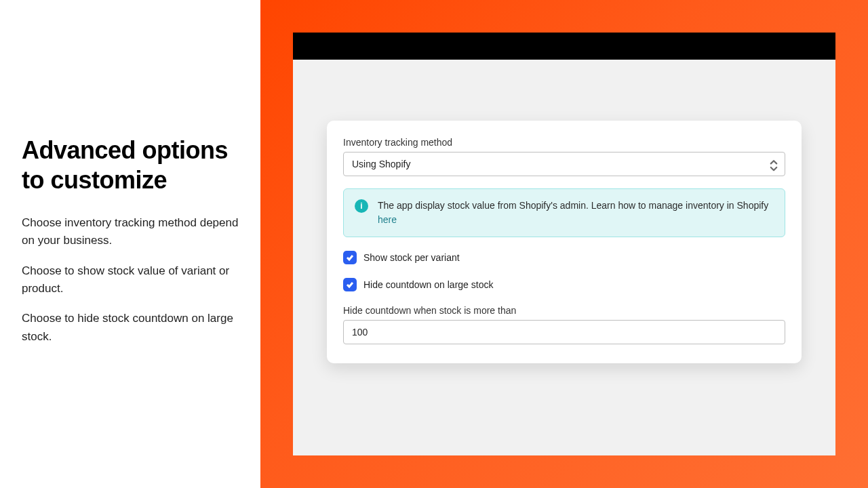 This screenshot has width=868, height=488. What do you see at coordinates (564, 258) in the screenshot?
I see `show-stock-per-variant-row: Show stock per variant` at bounding box center [564, 258].